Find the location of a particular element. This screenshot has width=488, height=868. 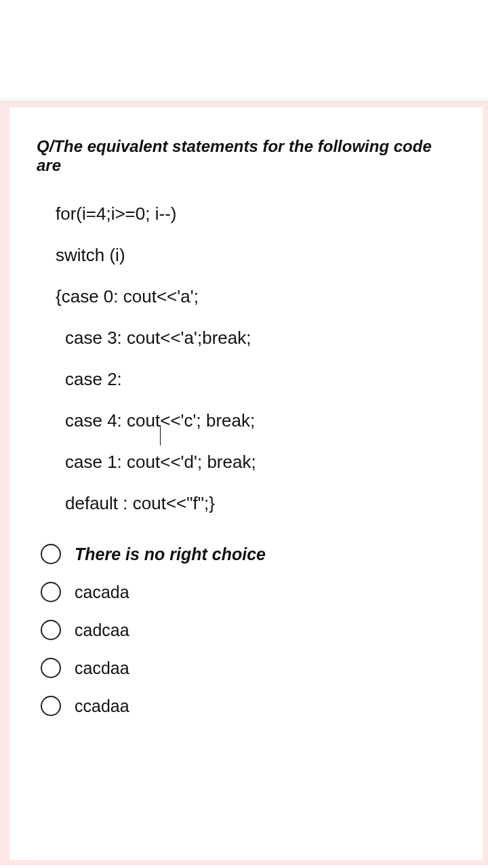

question-text: Q/The equivalent statements for the foll… is located at coordinates (247, 156).